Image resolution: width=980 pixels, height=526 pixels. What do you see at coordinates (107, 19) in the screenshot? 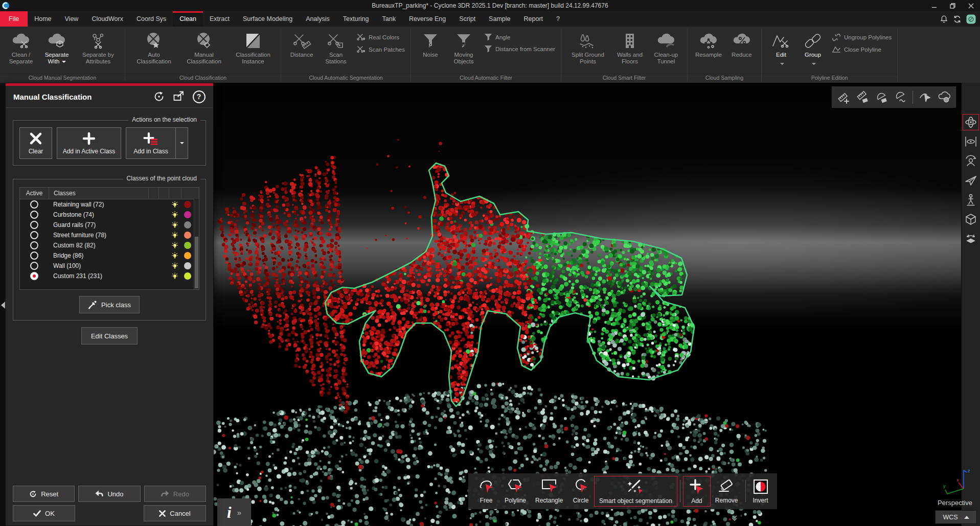
I see `tab-cloudworx: CloudWorx` at bounding box center [107, 19].